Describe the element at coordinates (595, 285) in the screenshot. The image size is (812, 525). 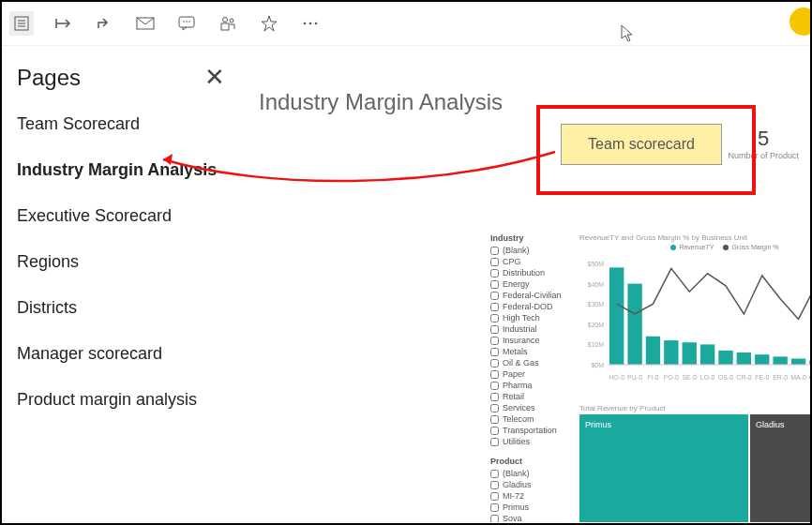
I see `svg-text: $40M` at that location.